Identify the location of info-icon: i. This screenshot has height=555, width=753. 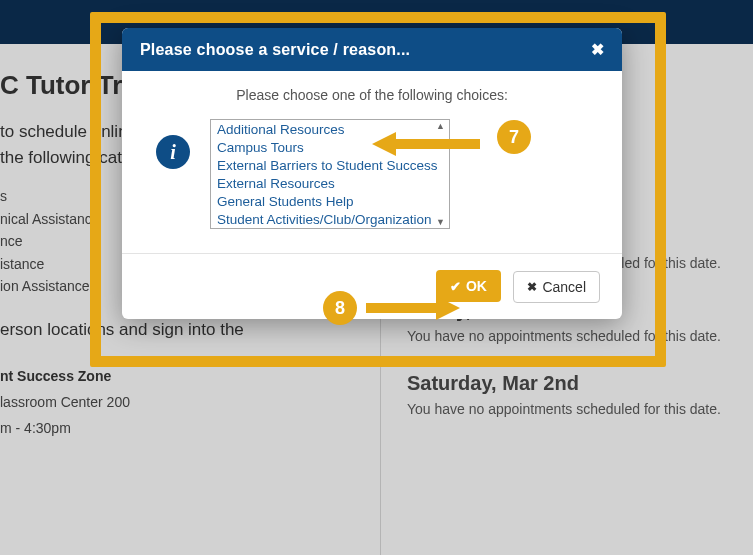
(173, 152).